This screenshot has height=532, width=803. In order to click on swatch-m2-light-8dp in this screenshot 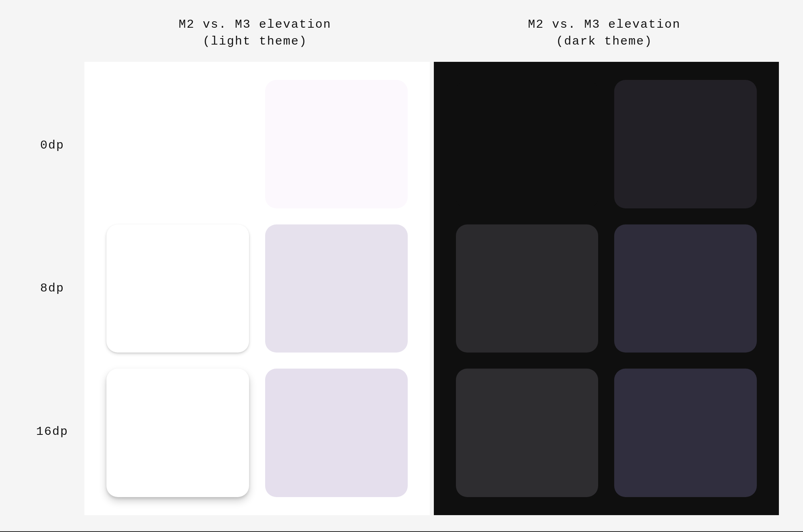, I will do `click(178, 289)`.